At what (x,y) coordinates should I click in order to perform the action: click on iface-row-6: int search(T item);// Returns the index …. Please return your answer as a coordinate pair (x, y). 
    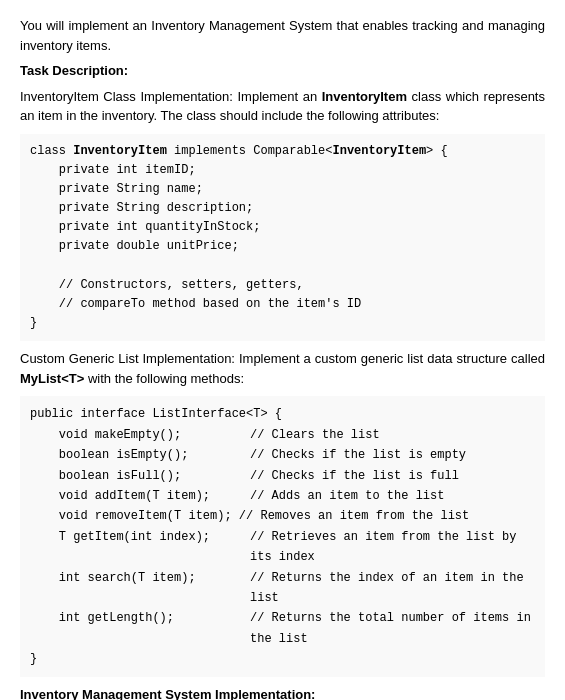
    Looking at the image, I should click on (282, 588).